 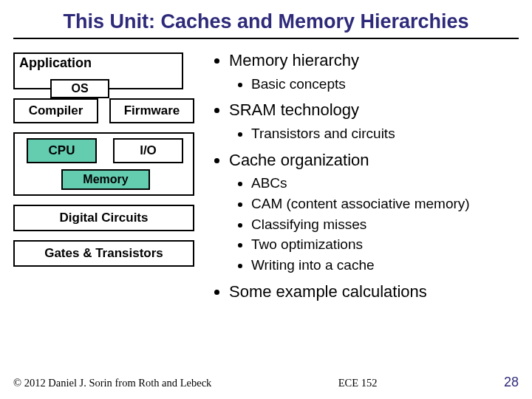 I want to click on box-digital-circuits: Digital Circuits, so click(x=103, y=218).